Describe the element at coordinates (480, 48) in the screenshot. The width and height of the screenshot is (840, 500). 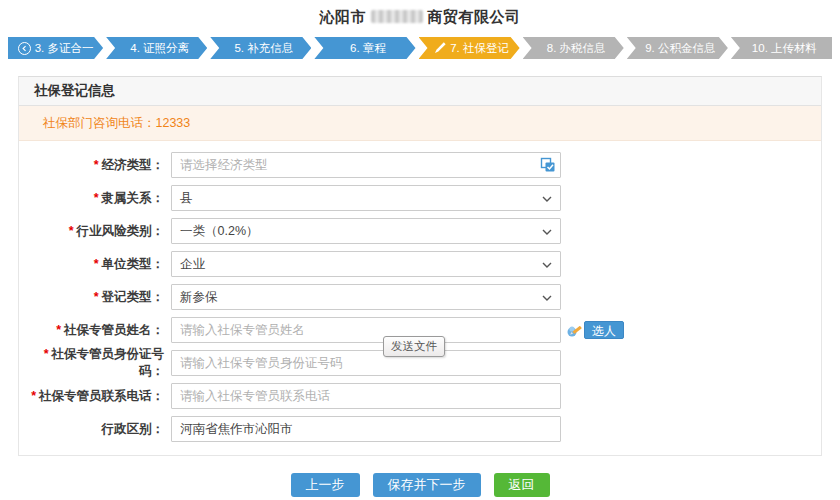
I see `step-label: 7. 社保登记` at that location.